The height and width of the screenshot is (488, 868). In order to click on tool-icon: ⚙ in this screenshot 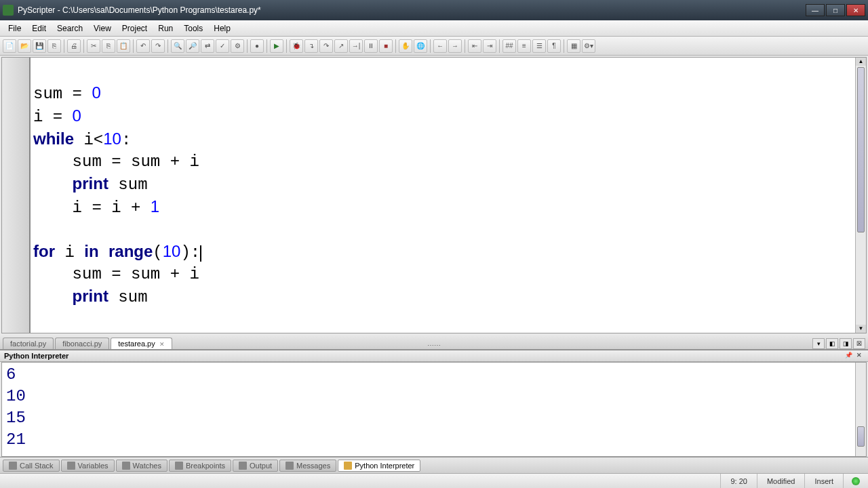, I will do `click(237, 46)`.